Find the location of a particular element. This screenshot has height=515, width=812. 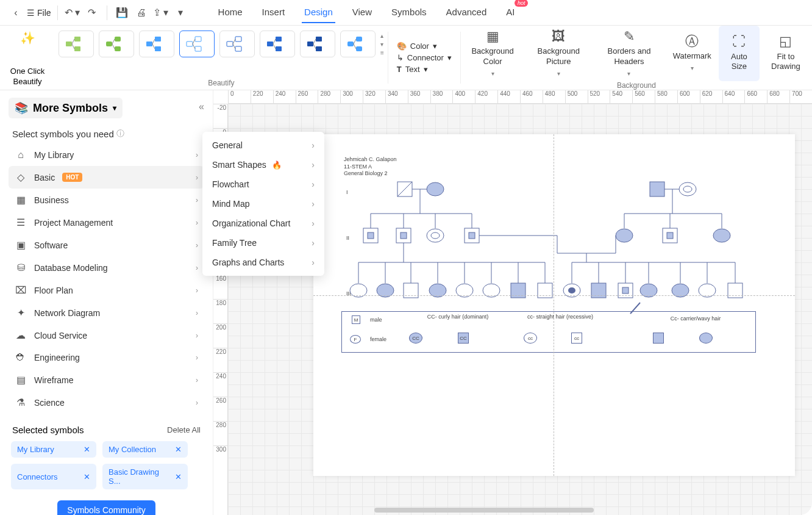

submenu-family-tree: Family Tree› is located at coordinates (263, 243).